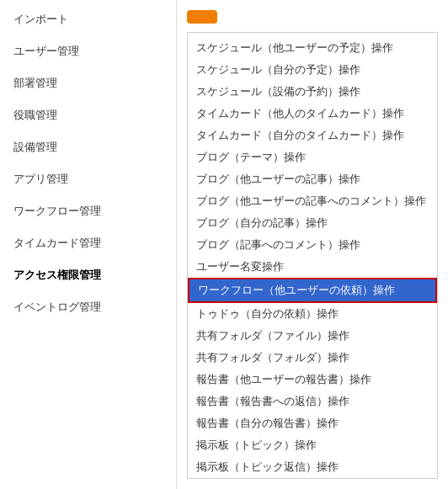 The width and height of the screenshot is (448, 489). Describe the element at coordinates (312, 92) in the screenshot. I see `permission-item-schedule-equipment: スケジュール（設備の予約）操作` at that location.